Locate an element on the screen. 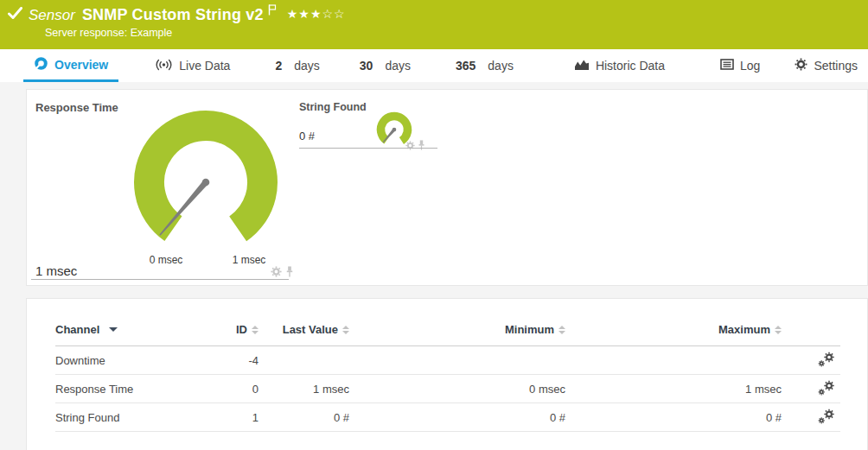 This screenshot has width=868, height=450. stars-empty: ☆☆ is located at coordinates (334, 14).